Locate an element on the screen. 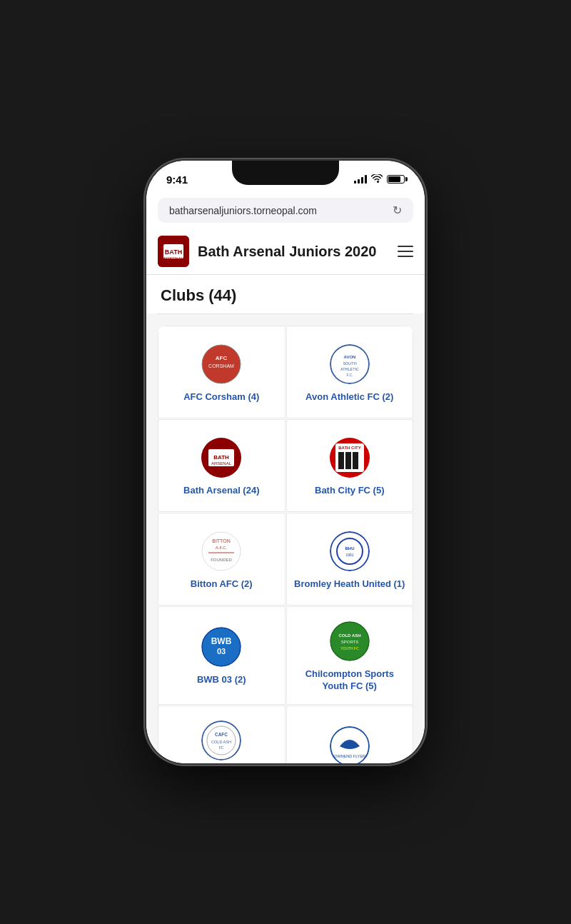  list-item: CAFCCOLD ASHFC Cold Ash Boys and Girls F… is located at coordinates (221, 734).